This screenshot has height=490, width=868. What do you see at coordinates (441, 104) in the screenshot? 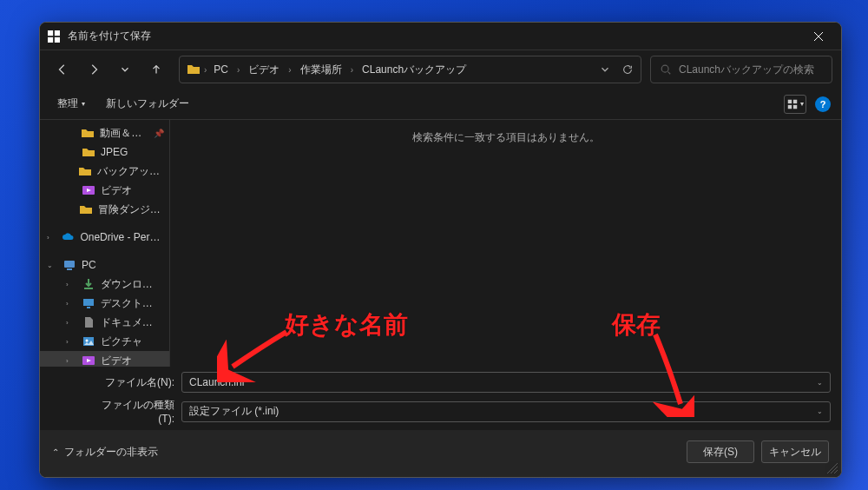
I see `toolbar: 整理▾ 新しいフォルダー ▾ ?` at bounding box center [441, 104].